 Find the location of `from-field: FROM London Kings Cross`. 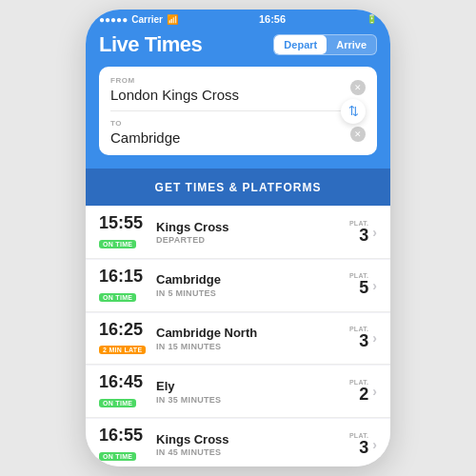

from-field: FROM London Kings Cross is located at coordinates (238, 89).